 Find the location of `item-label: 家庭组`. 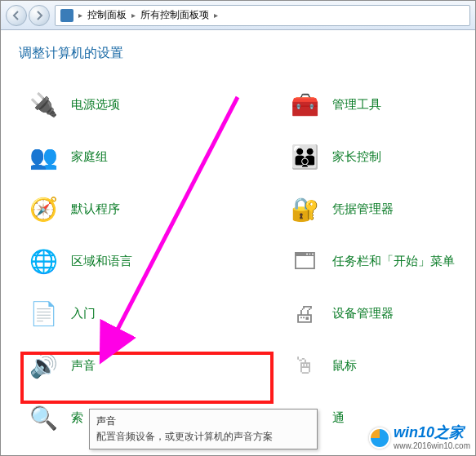

item-label: 家庭组 is located at coordinates (90, 157).